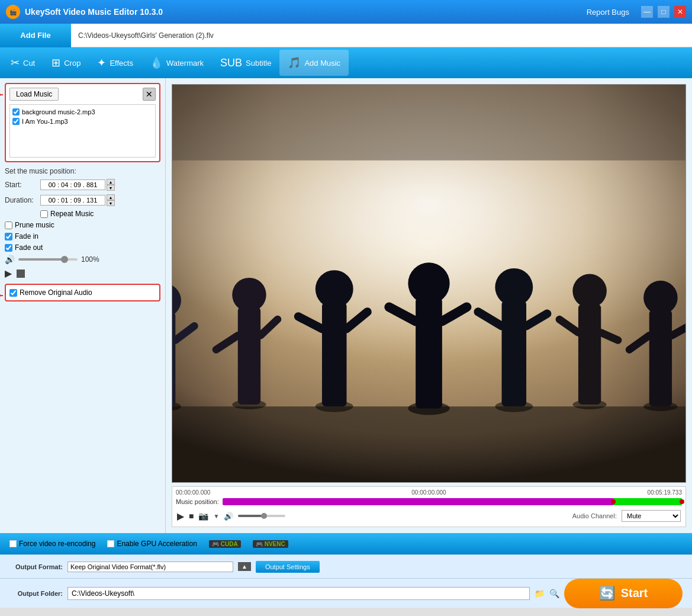 The height and width of the screenshot is (616, 692). I want to click on gpu-accel-checkbox, so click(111, 544).